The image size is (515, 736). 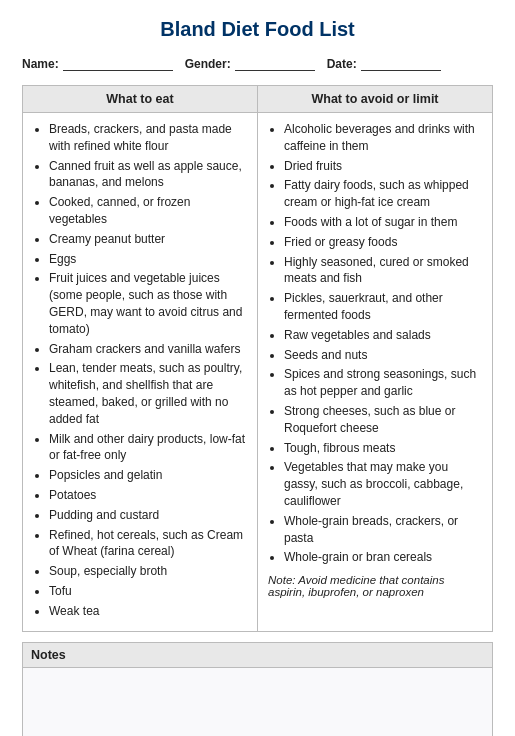 What do you see at coordinates (383, 530) in the screenshot?
I see `list-item: Whole-grain breads, crackers, or pasta` at bounding box center [383, 530].